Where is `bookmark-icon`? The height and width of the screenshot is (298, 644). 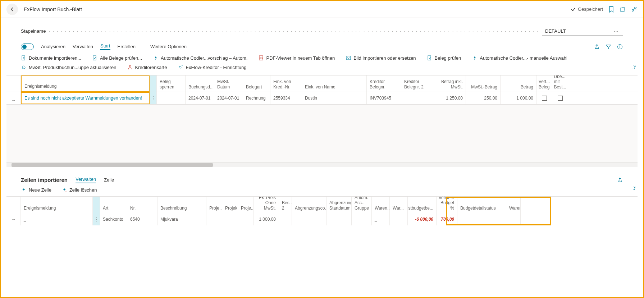 bookmark-icon is located at coordinates (611, 9).